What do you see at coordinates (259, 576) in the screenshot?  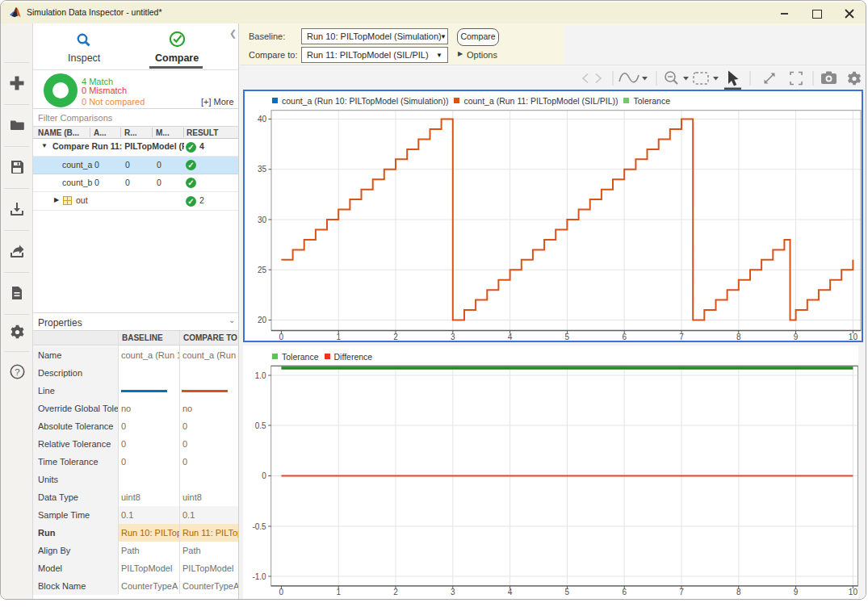 I see `svg-text: -1.0` at bounding box center [259, 576].